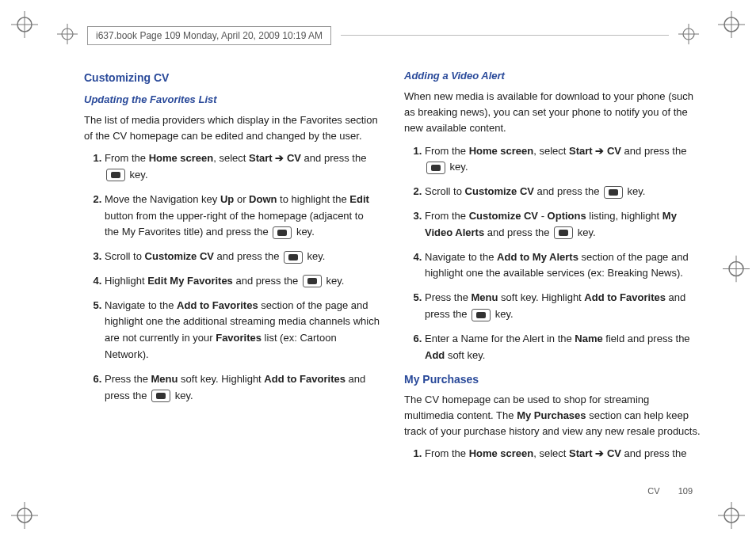  What do you see at coordinates (242, 282) in the screenshot?
I see `step-item: Highlight Edit My Favorites and press th…` at bounding box center [242, 282].